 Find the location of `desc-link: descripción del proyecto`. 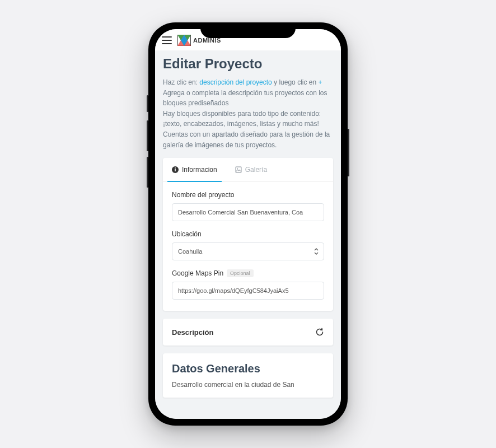

desc-link: descripción del proyecto is located at coordinates (235, 82).